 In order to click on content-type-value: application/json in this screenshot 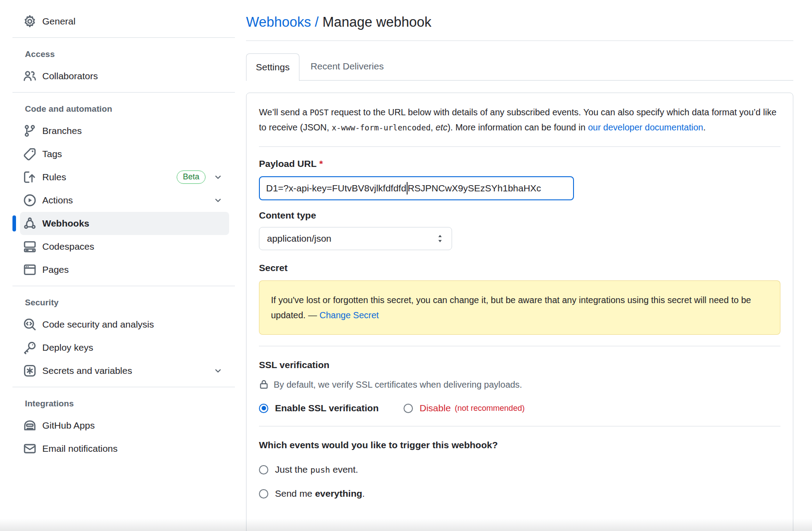, I will do `click(299, 239)`.